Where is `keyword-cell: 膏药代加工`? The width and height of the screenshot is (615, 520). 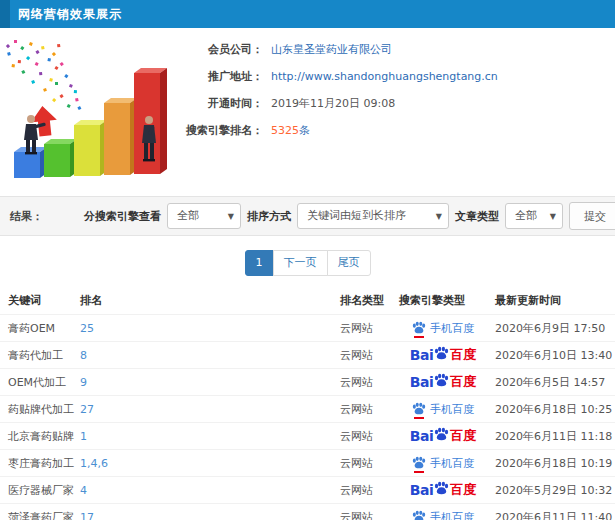
keyword-cell: 膏药代加工 is located at coordinates (40, 356).